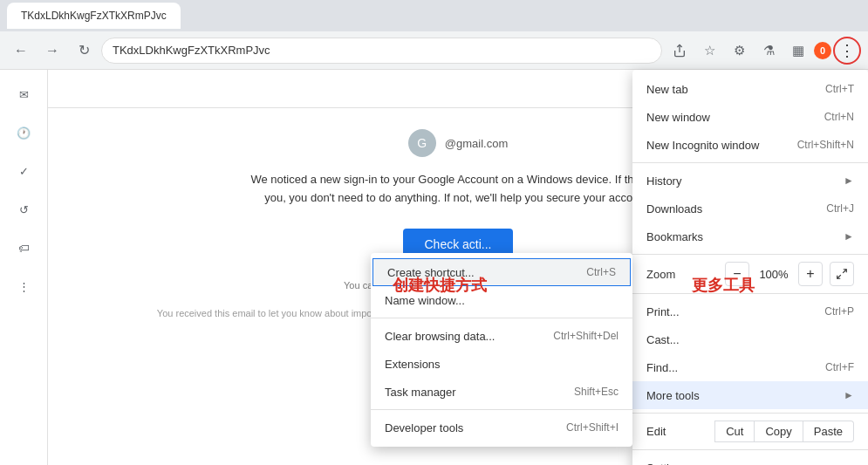 The height and width of the screenshot is (465, 868). Describe the element at coordinates (24, 286) in the screenshot. I see `sidebar-icon-more: ⋮` at that location.